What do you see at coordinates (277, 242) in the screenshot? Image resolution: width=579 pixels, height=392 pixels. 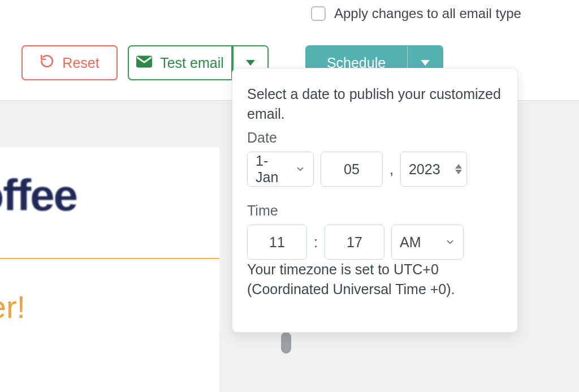 I see `hour-value: 11` at bounding box center [277, 242].